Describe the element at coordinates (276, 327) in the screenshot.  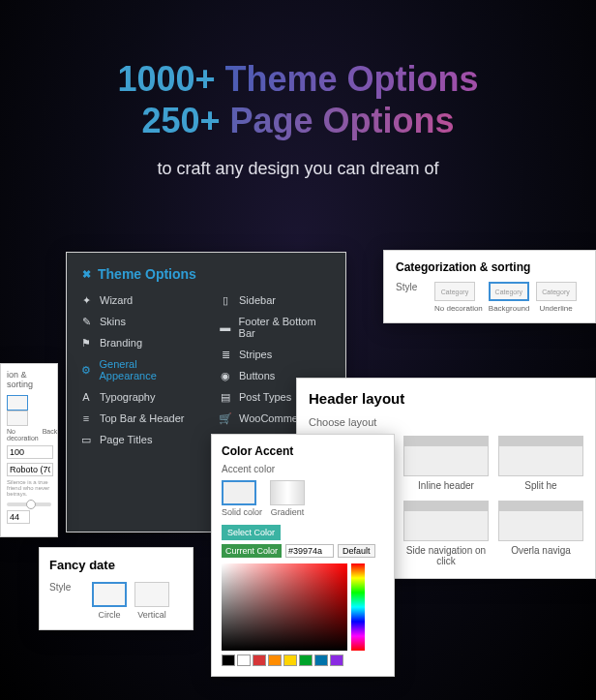
I see `menu-item-footer-bottom-bar: ▬Footer & Bottom Bar` at that location.